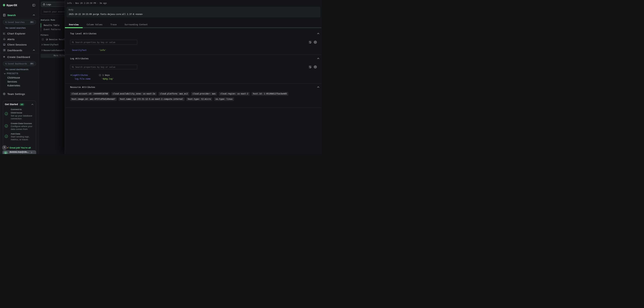  What do you see at coordinates (86, 50) in the screenshot?
I see `attribute-key: SeverityText` at bounding box center [86, 50].